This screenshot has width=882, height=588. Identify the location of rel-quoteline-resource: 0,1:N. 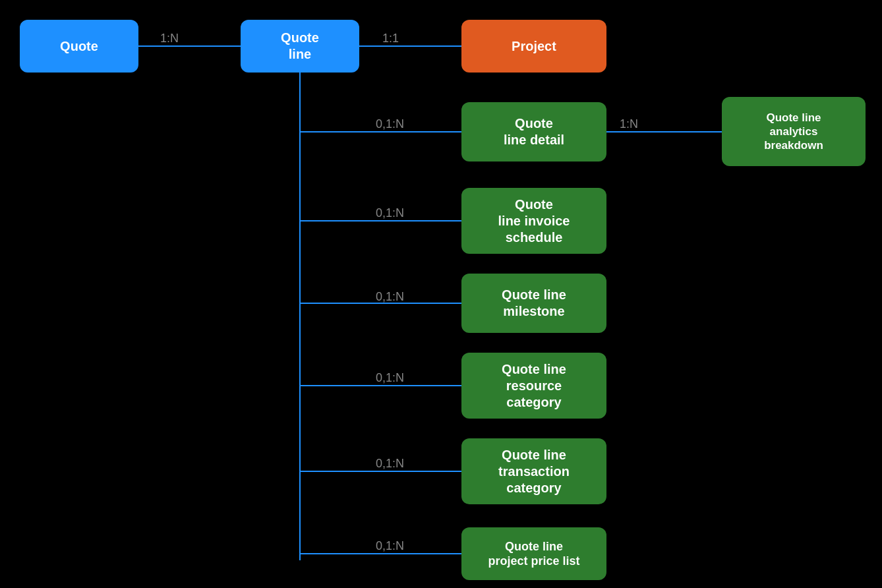
(390, 378).